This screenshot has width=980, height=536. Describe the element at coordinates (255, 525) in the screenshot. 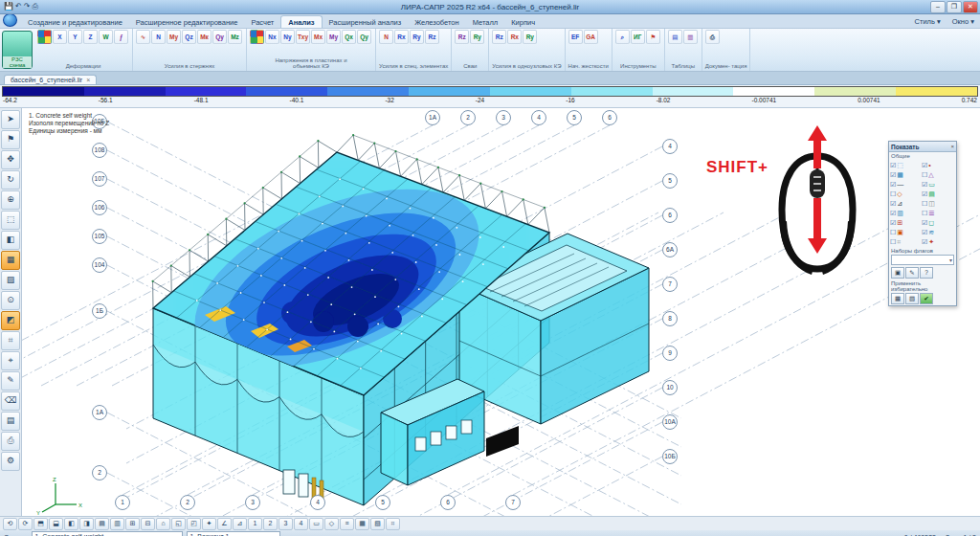

I see `proj-1-icon: 1` at that location.